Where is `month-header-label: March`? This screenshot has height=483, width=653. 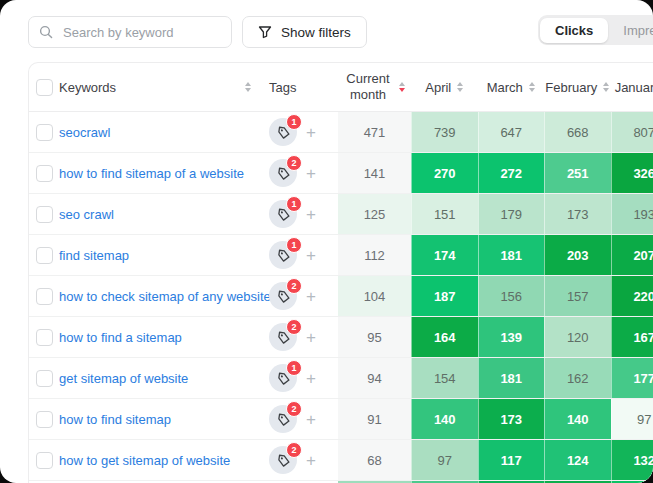
month-header-label: March is located at coordinates (505, 88).